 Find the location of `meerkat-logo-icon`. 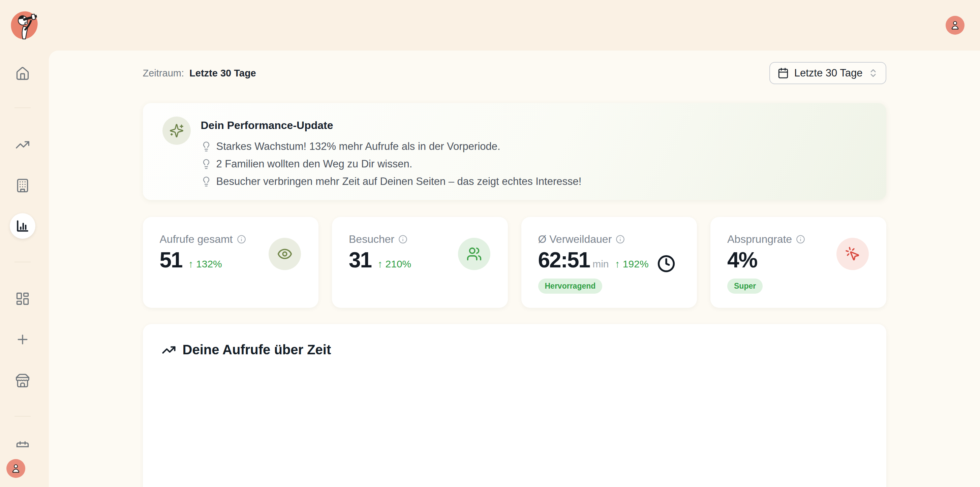

meerkat-logo-icon is located at coordinates (25, 25).